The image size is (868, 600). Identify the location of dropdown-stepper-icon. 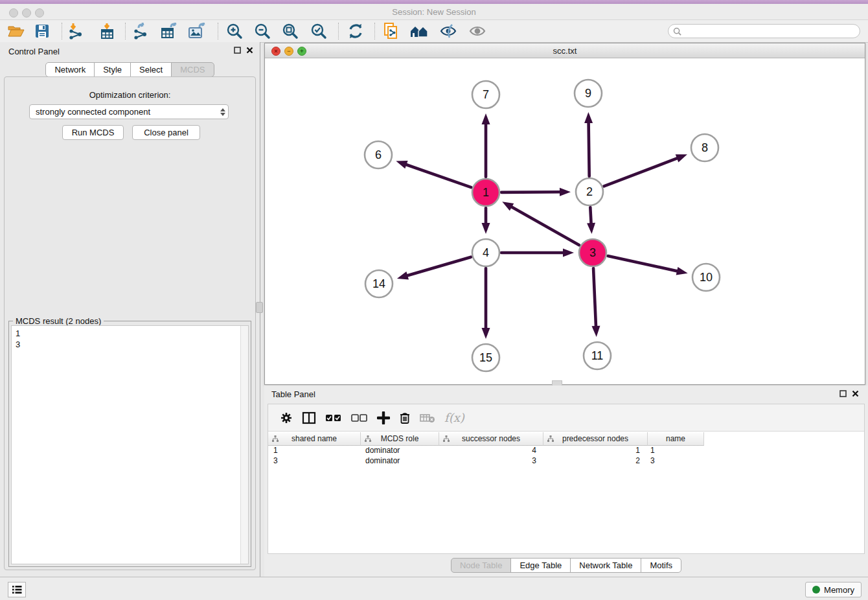
(223, 111).